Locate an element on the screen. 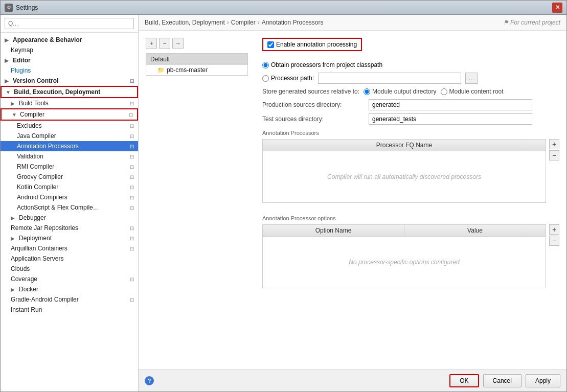 This screenshot has width=567, height=392. processor-path-input is located at coordinates (390, 78).